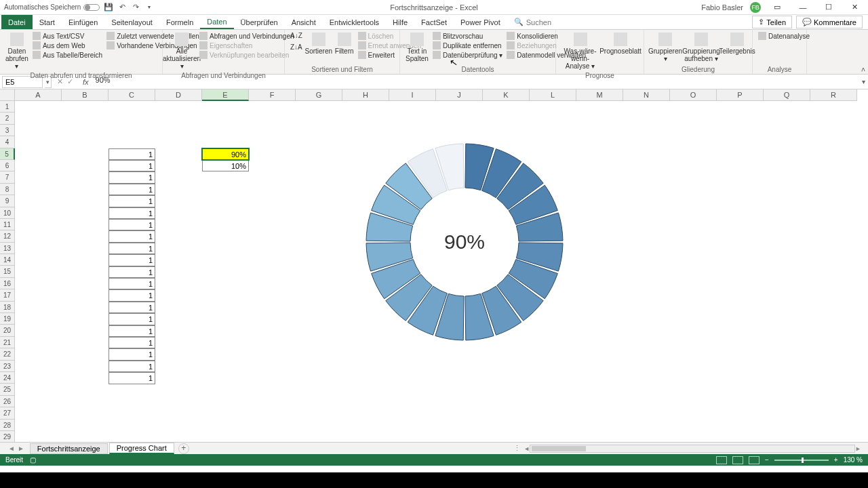 The width and height of the screenshot is (868, 488). Describe the element at coordinates (7, 343) in the screenshot. I see `row-header: 21` at that location.